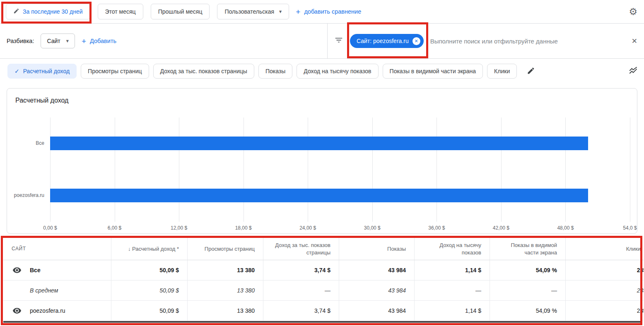 This screenshot has height=326, width=644. What do you see at coordinates (528, 311) in the screenshot?
I see `cell: 54,09 %` at bounding box center [528, 311].